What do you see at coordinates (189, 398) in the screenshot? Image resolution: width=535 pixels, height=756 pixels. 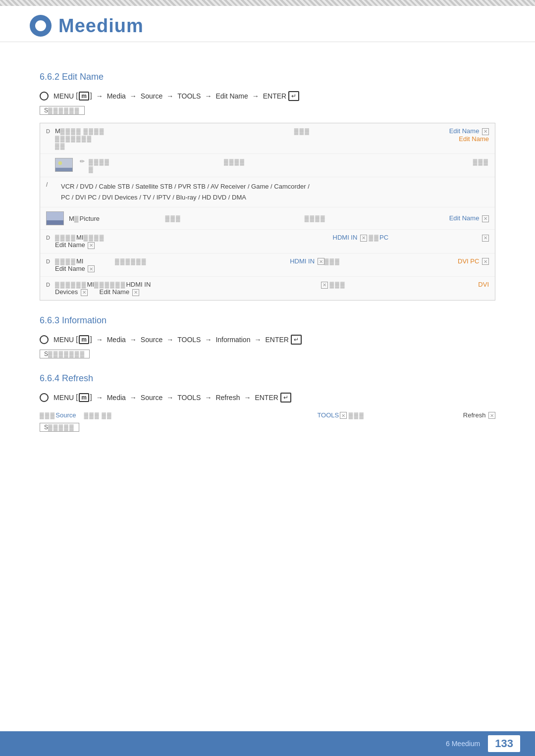 I see `tools-word-3: TOOLS` at bounding box center [189, 398].